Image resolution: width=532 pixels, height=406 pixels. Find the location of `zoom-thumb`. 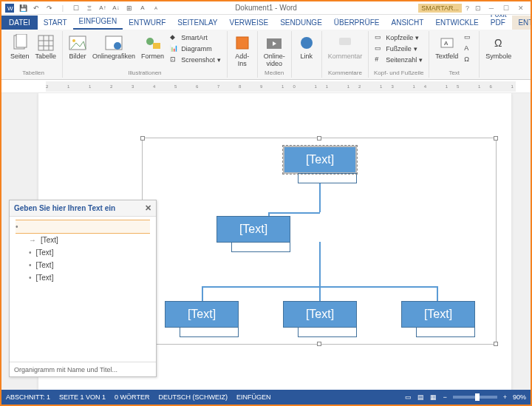

zoom-thumb is located at coordinates (477, 397).